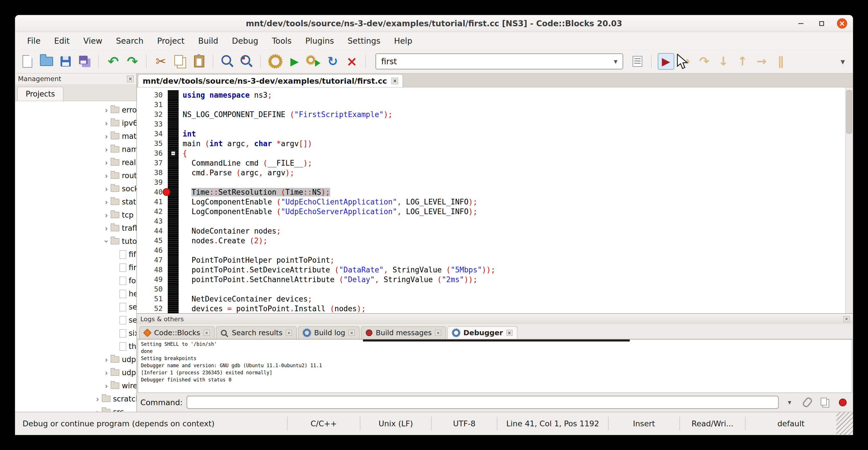 This screenshot has width=868, height=450. What do you see at coordinates (495, 163) in the screenshot?
I see `code-line: 37 CommandLine cmd (__FILE__);` at bounding box center [495, 163].